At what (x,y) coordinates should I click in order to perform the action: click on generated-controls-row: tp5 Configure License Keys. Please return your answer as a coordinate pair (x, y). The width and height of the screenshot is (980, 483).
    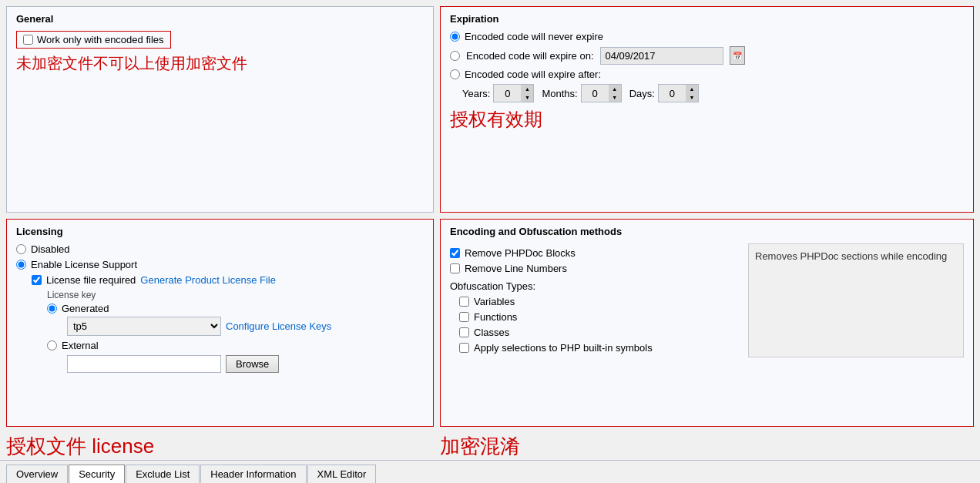
    Looking at the image, I should click on (236, 327).